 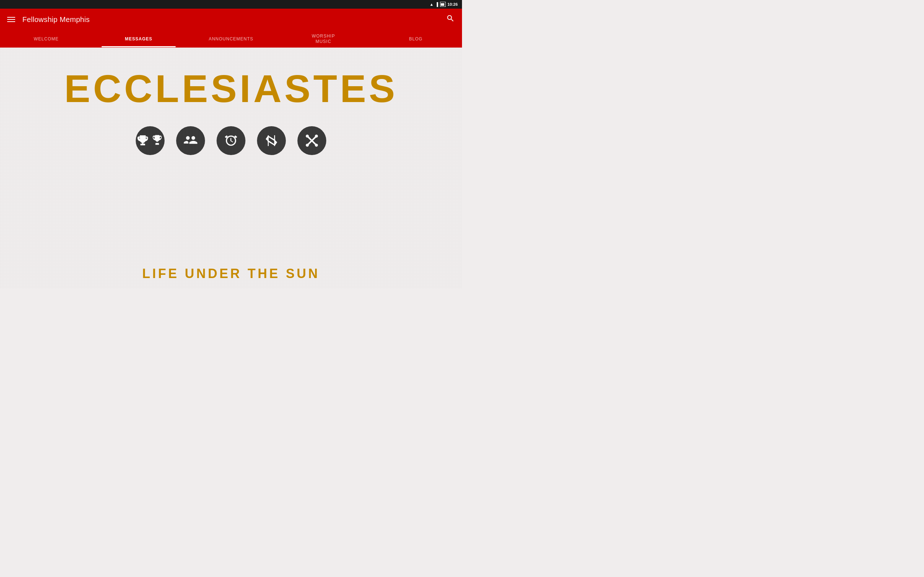 What do you see at coordinates (443, 5) in the screenshot?
I see `battery-icon` at bounding box center [443, 5].